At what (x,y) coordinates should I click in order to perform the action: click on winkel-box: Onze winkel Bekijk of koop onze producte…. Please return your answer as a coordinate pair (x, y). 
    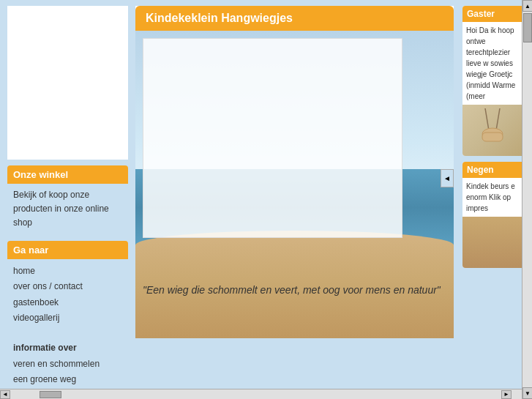
    Looking at the image, I should click on (67, 201).